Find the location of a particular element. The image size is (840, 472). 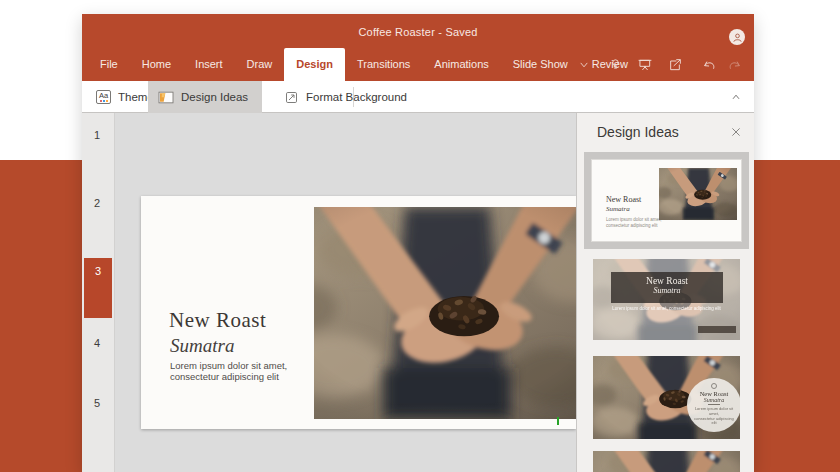

lightbulb-icon is located at coordinates (616, 64).